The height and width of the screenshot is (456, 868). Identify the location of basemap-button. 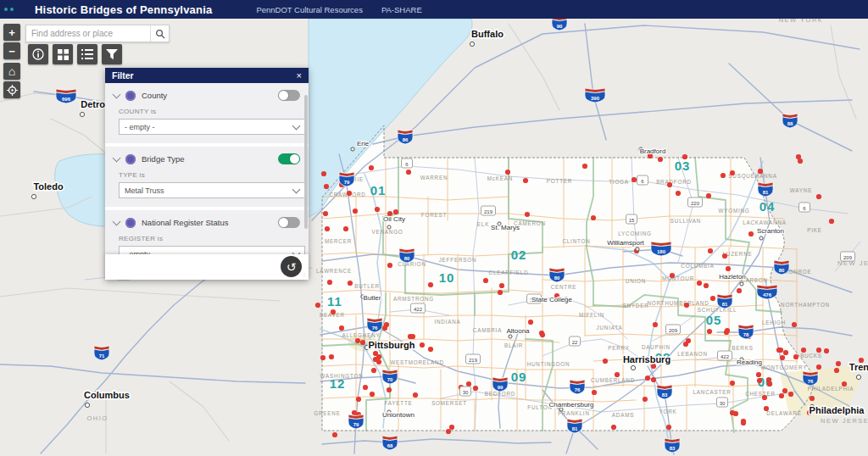
(63, 54).